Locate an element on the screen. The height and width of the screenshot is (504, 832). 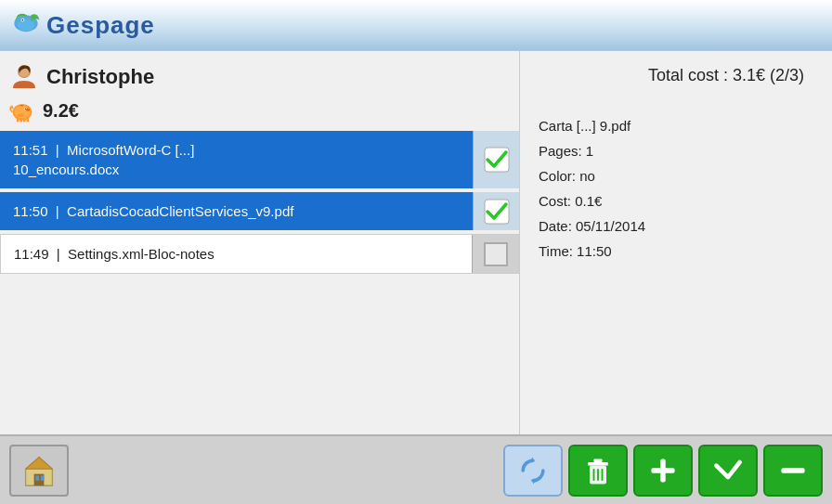
logo-area: Gespage is located at coordinates (82, 25).